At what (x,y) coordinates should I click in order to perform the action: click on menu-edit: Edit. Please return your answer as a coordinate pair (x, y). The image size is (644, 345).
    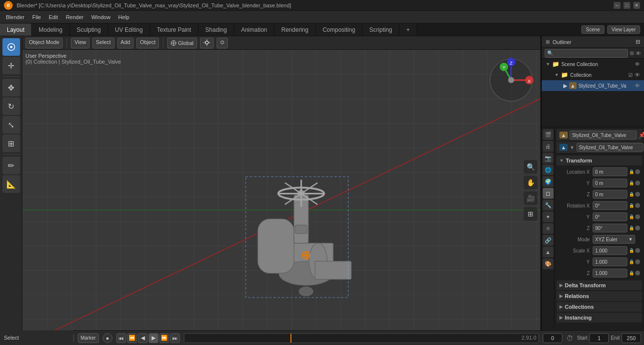
    Looking at the image, I should click on (54, 17).